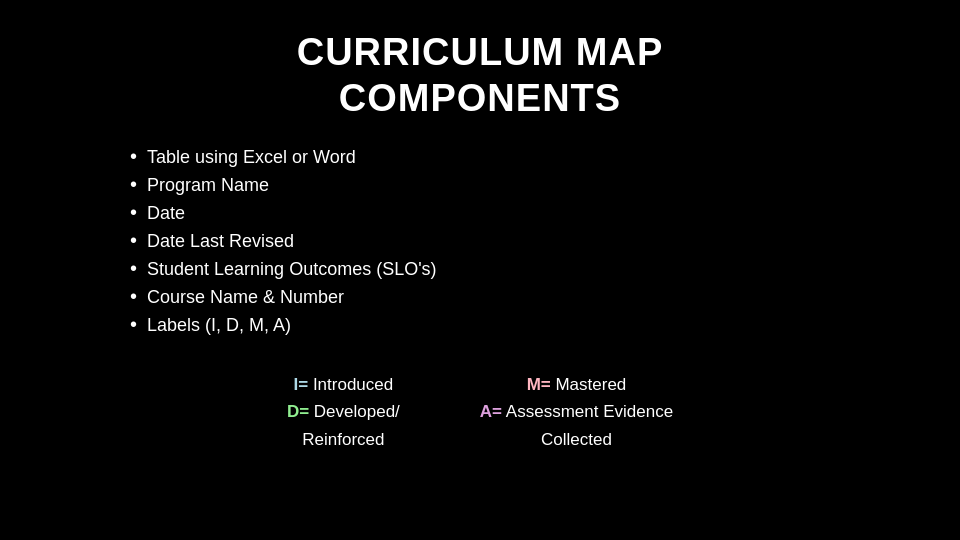 This screenshot has width=960, height=540. Describe the element at coordinates (350, 384) in the screenshot. I see `legend-i-text: Introduced` at that location.